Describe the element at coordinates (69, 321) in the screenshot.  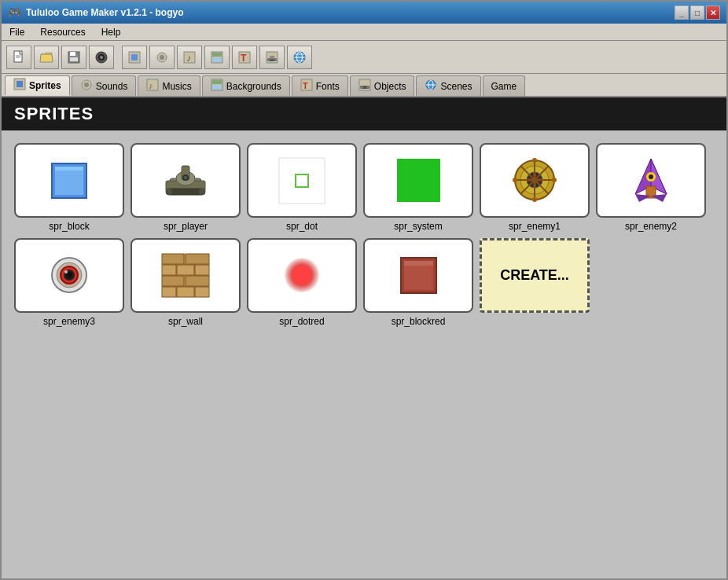
I see `sprite-label-spr_enemy3: spr_enemy3` at that location.